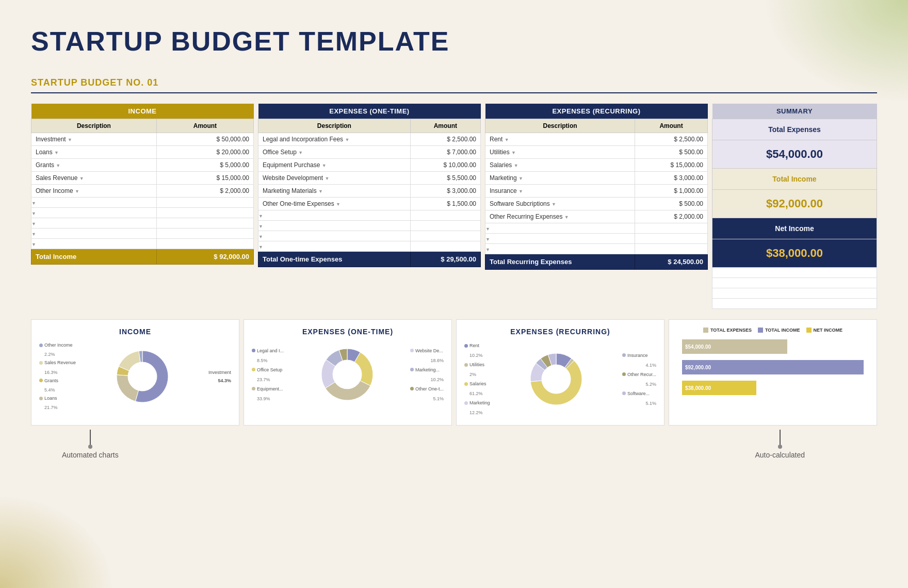 The height and width of the screenshot is (588, 908). Describe the element at coordinates (780, 437) in the screenshot. I see `annotation-right-line` at that location.